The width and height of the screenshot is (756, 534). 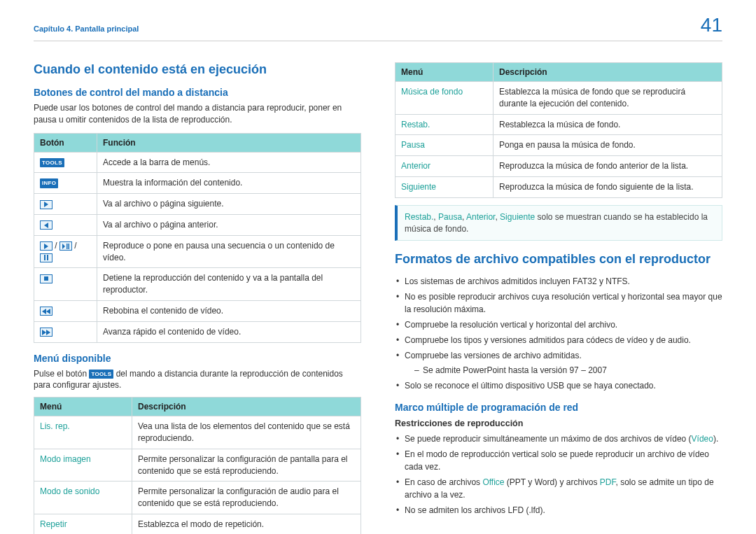 I want to click on list-item: Compruebe la resolución vertical y horiz…, so click(x=559, y=325).